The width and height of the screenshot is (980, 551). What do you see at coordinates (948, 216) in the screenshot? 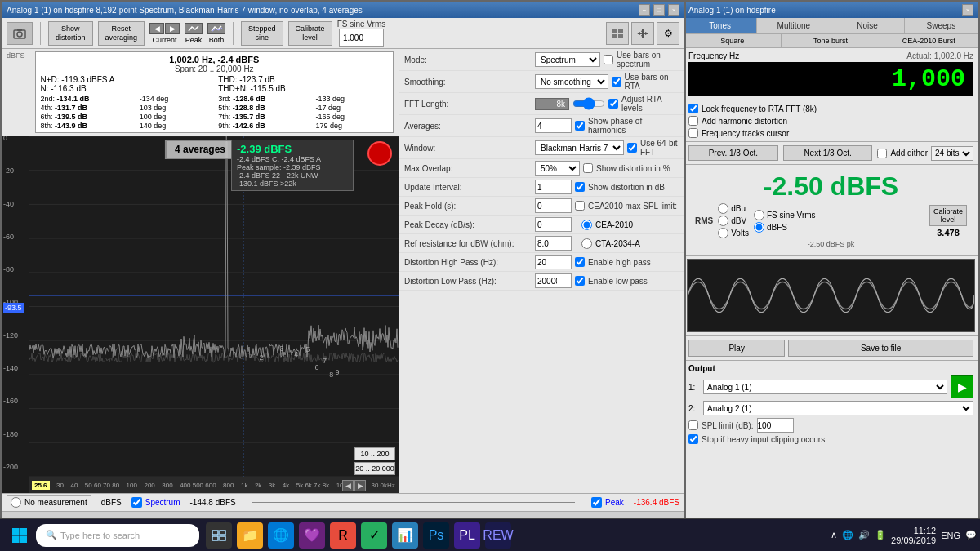
I see `calibrate-btn: Calibrate level` at bounding box center [948, 216].